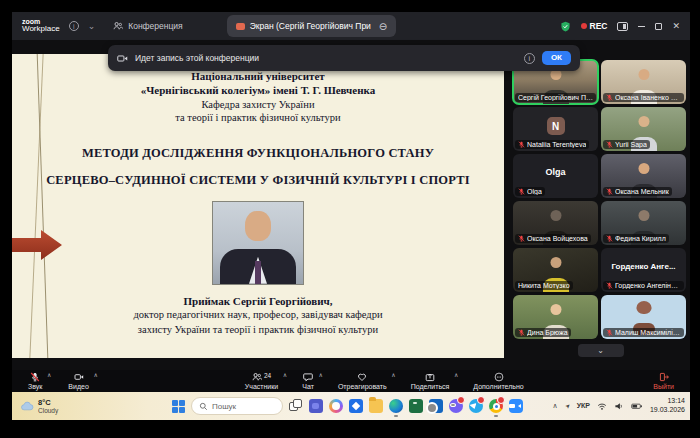 Image resolution: width=700 pixels, height=438 pixels. Describe the element at coordinates (456, 406) in the screenshot. I see `viber-icon` at that location.